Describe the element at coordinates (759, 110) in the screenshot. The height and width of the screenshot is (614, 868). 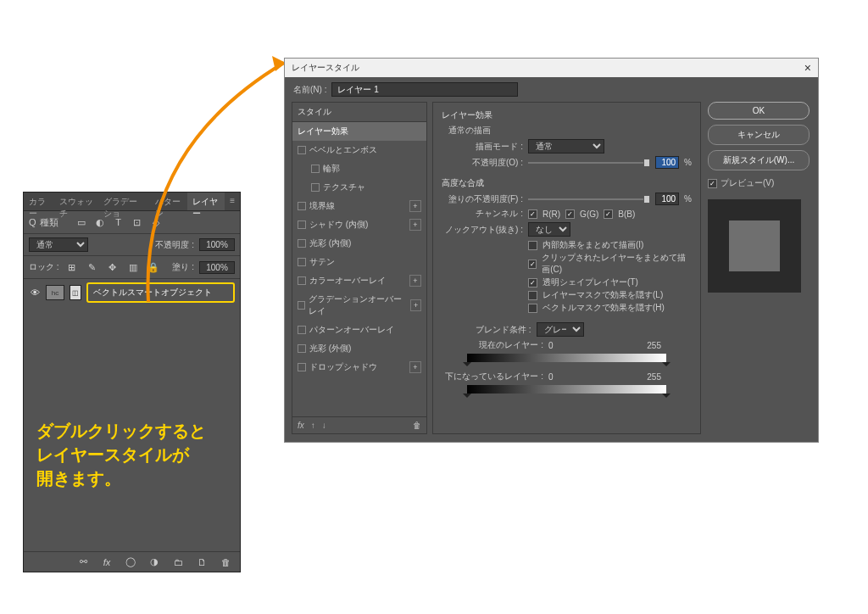
I see `ok-button: OK` at that location.